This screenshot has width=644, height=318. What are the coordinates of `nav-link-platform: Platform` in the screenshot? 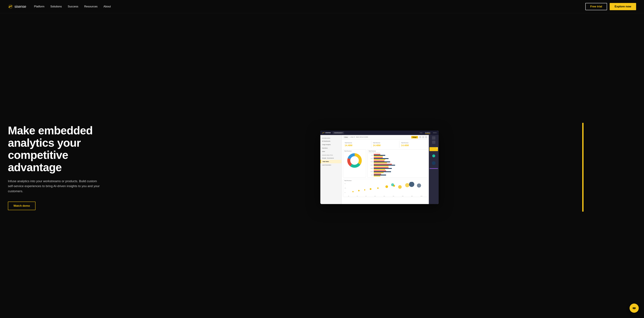 It's located at (39, 7).